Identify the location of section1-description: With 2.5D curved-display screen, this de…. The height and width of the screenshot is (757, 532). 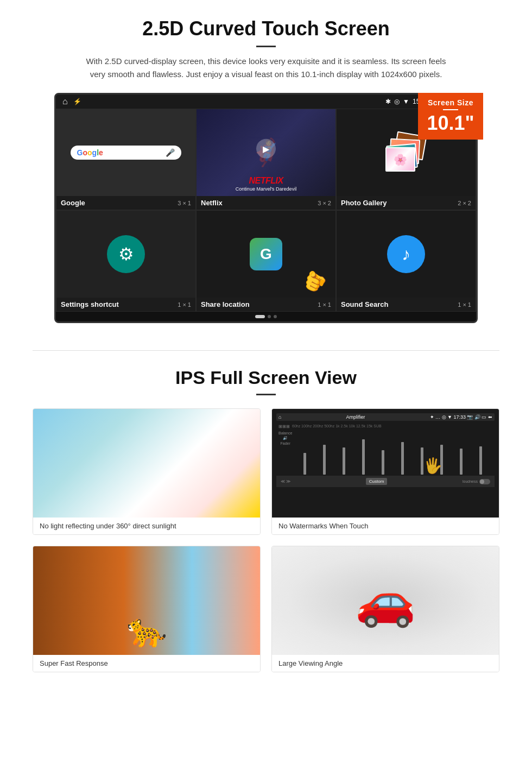
(266, 68).